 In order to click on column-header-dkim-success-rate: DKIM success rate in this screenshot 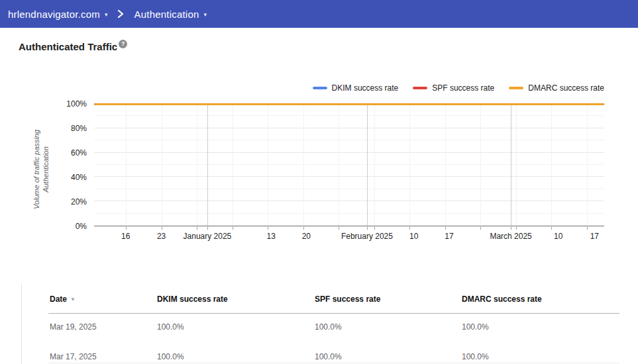, I will do `click(236, 299)`.